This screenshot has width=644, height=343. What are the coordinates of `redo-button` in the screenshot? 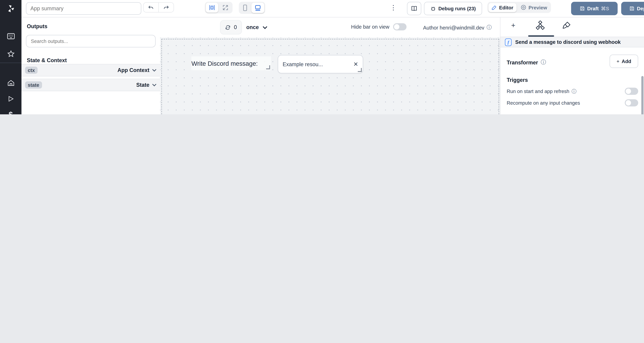 It's located at (166, 8).